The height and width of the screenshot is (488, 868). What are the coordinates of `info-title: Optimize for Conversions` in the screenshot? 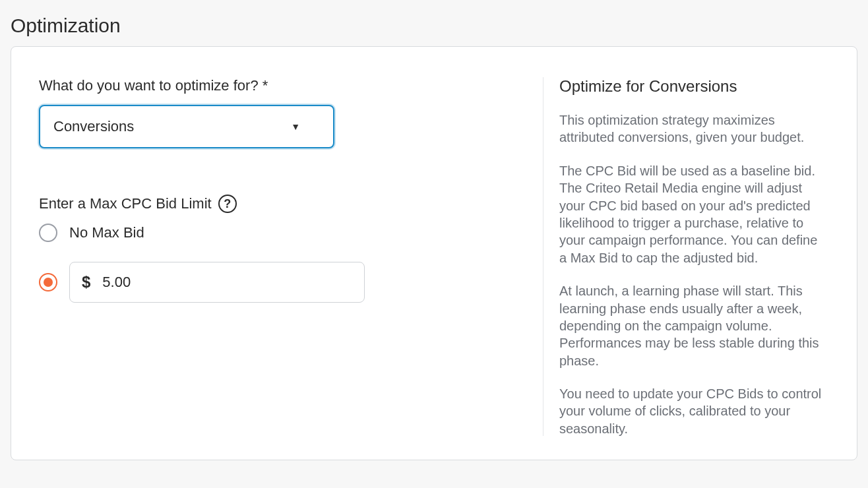 It's located at (691, 86).